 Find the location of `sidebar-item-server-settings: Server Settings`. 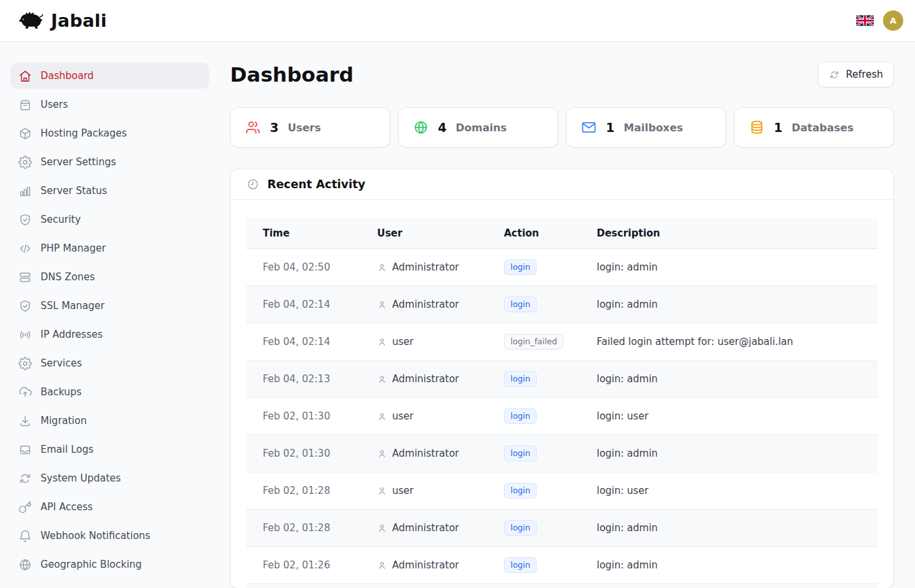

sidebar-item-server-settings: Server Settings is located at coordinates (110, 162).